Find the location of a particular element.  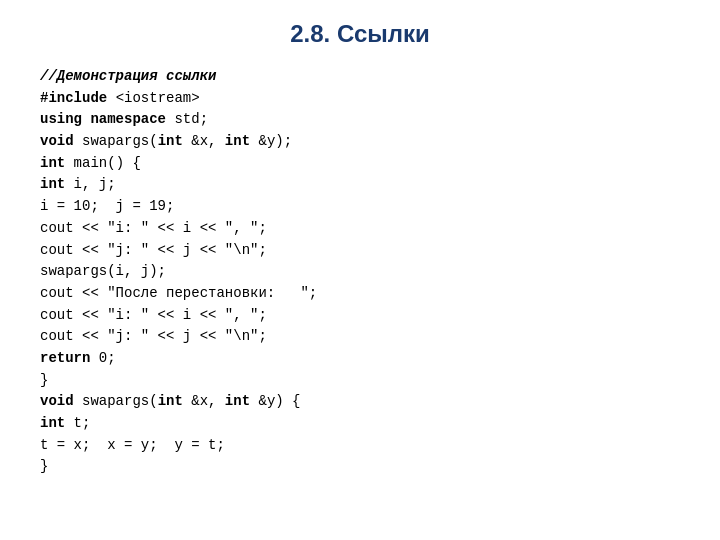

code-normal: 0; is located at coordinates (102, 358).